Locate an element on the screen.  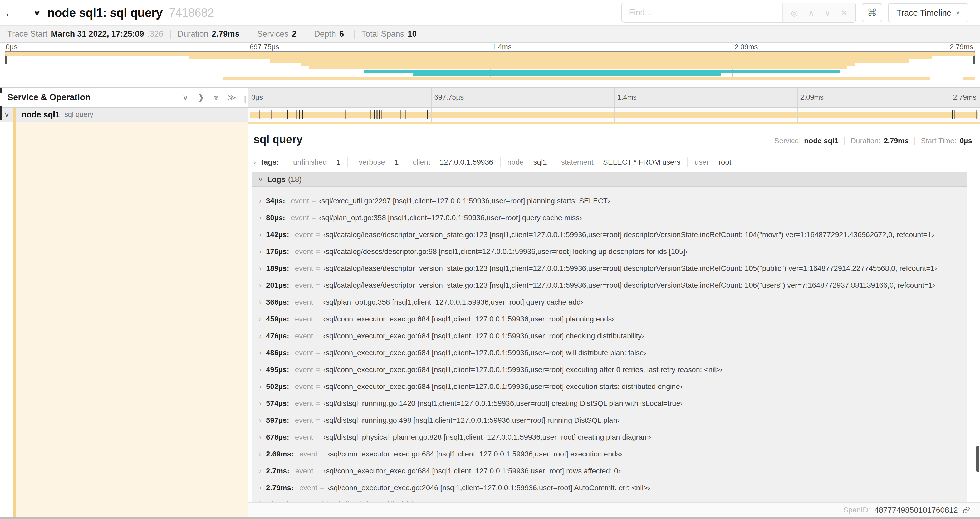
find-control-icon: ∧ is located at coordinates (811, 13).